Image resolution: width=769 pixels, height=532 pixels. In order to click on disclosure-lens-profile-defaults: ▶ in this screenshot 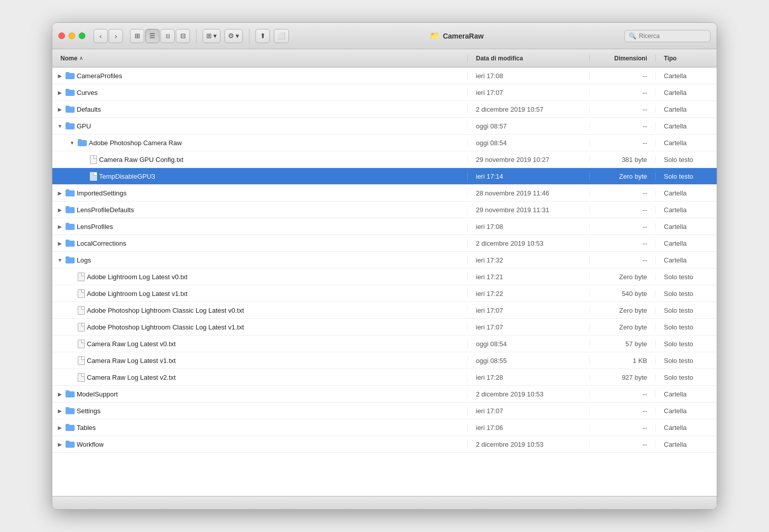, I will do `click(60, 210)`.